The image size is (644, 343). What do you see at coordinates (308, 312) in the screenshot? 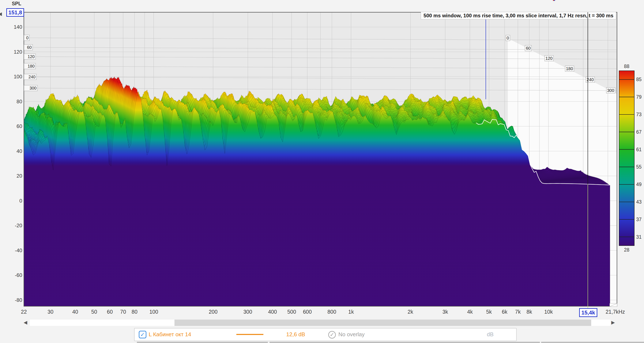
I see `x-axis-tick-label: 600` at bounding box center [308, 312].